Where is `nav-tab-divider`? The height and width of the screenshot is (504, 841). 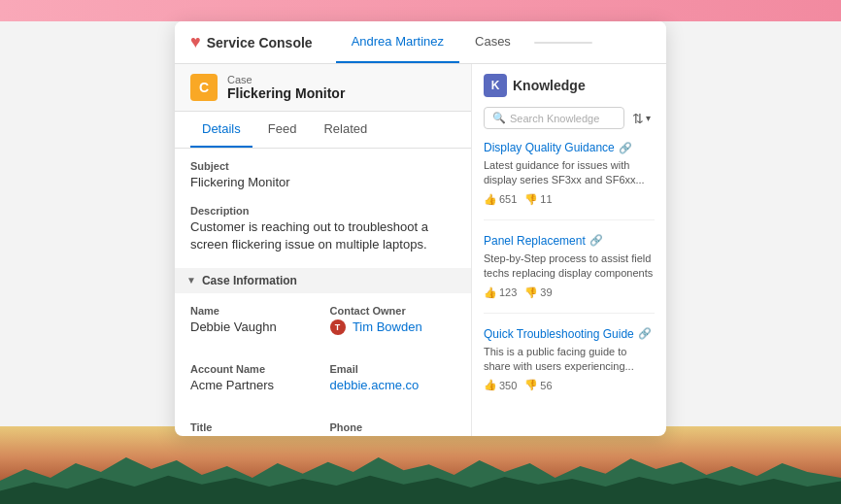 nav-tab-divider is located at coordinates (563, 43).